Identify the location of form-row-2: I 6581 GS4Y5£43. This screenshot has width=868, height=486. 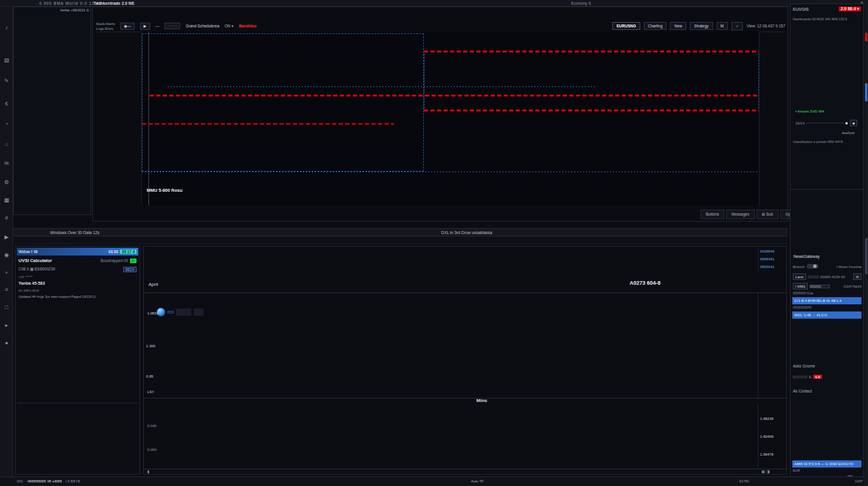
(827, 286).